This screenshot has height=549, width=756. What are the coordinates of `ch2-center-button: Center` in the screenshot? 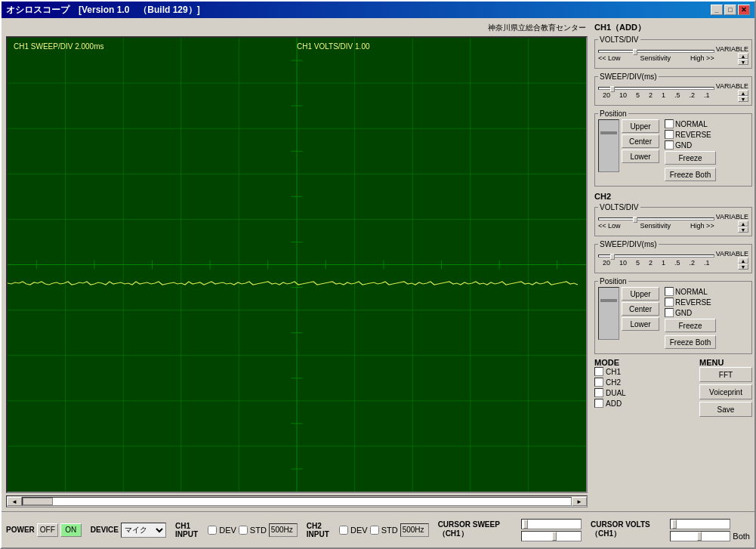 It's located at (640, 309).